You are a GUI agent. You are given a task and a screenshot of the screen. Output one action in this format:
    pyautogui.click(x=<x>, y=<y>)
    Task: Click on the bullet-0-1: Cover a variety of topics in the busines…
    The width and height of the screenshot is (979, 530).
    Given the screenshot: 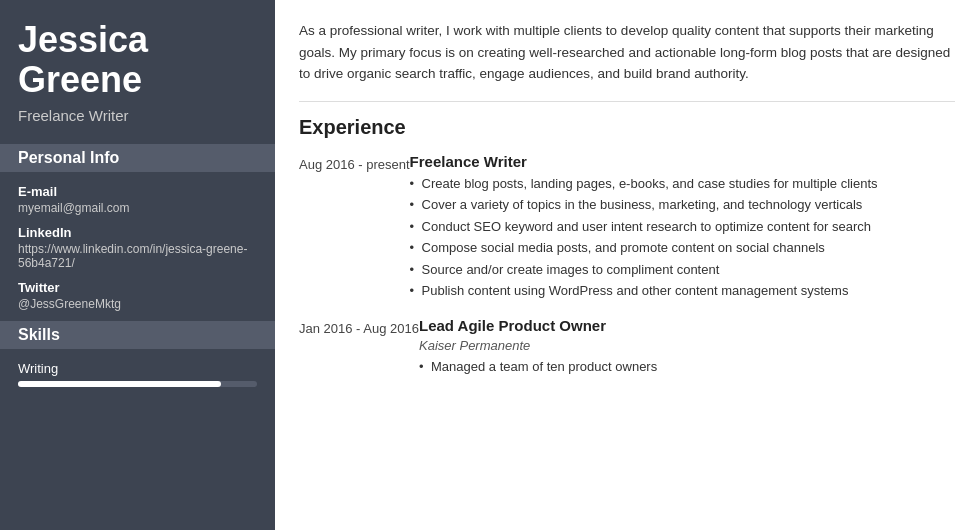 What is the action you would take?
    pyautogui.click(x=682, y=205)
    